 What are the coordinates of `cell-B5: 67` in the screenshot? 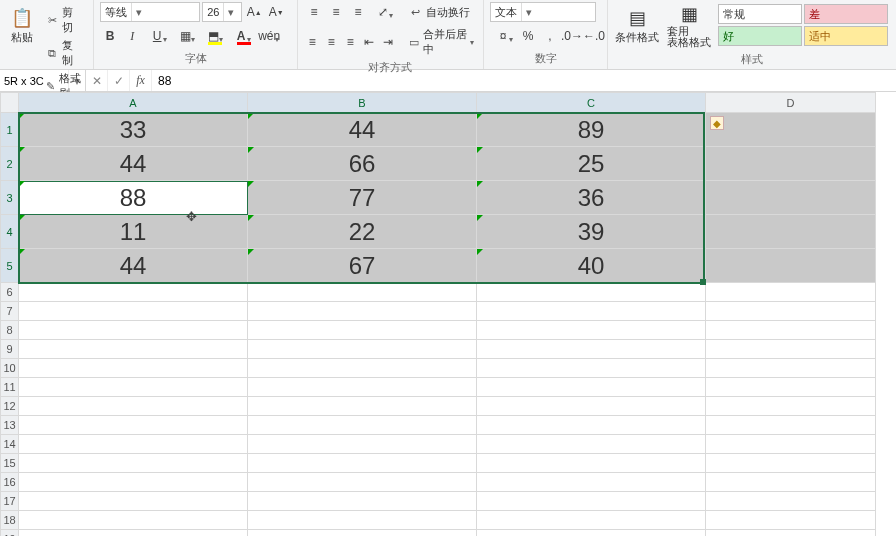 It's located at (362, 266).